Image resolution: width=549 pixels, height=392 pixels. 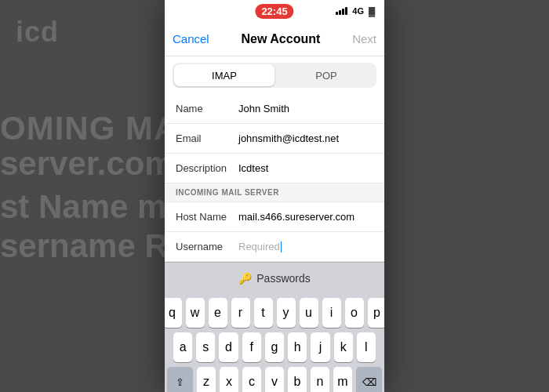 I want to click on username-label: Username, so click(x=207, y=246).